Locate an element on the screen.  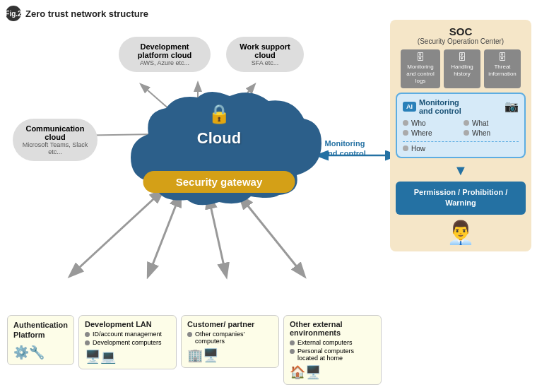
work-cloud-detail: SFA etc... is located at coordinates (265, 63).